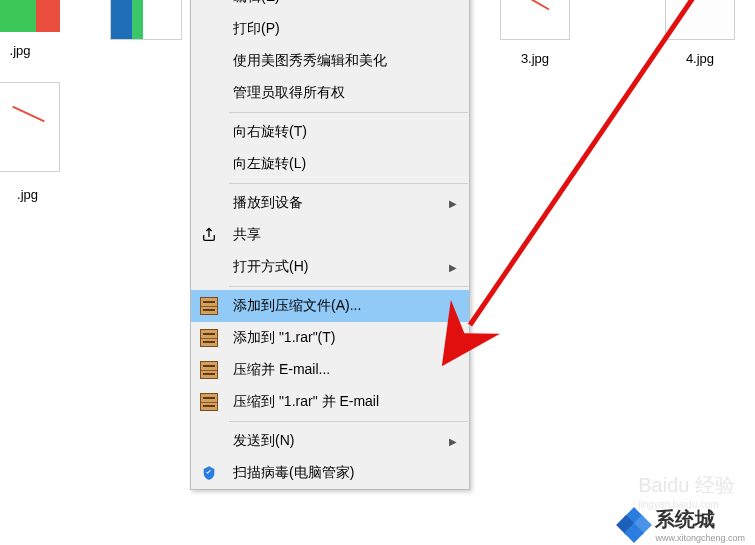  Describe the element at coordinates (270, 164) in the screenshot. I see `menu-label: 向左旋转(L)` at that location.